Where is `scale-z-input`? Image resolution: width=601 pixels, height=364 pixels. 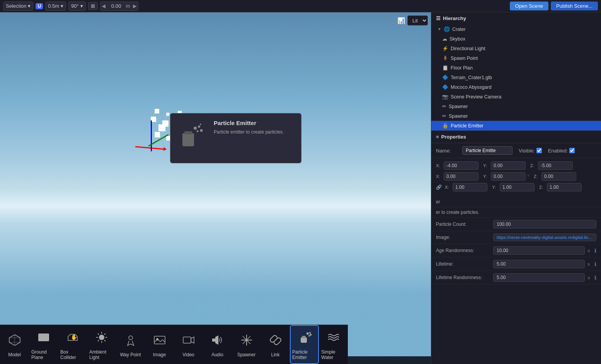 scale-z-input is located at coordinates (564, 187).